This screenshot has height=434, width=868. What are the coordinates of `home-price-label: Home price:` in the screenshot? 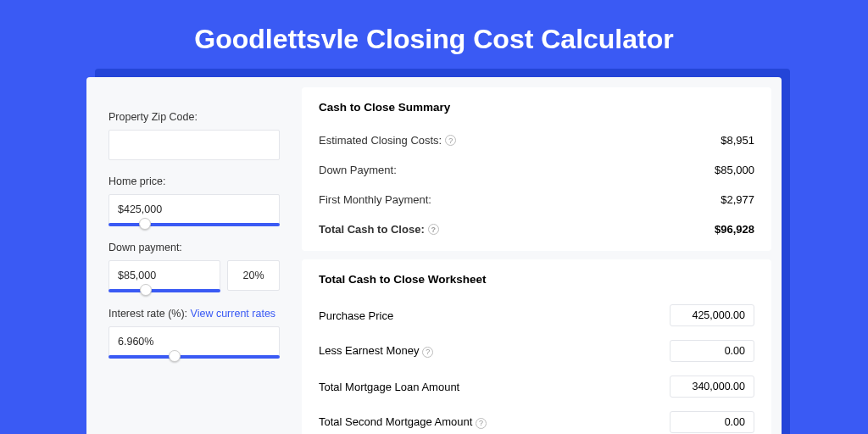 It's located at (194, 181).